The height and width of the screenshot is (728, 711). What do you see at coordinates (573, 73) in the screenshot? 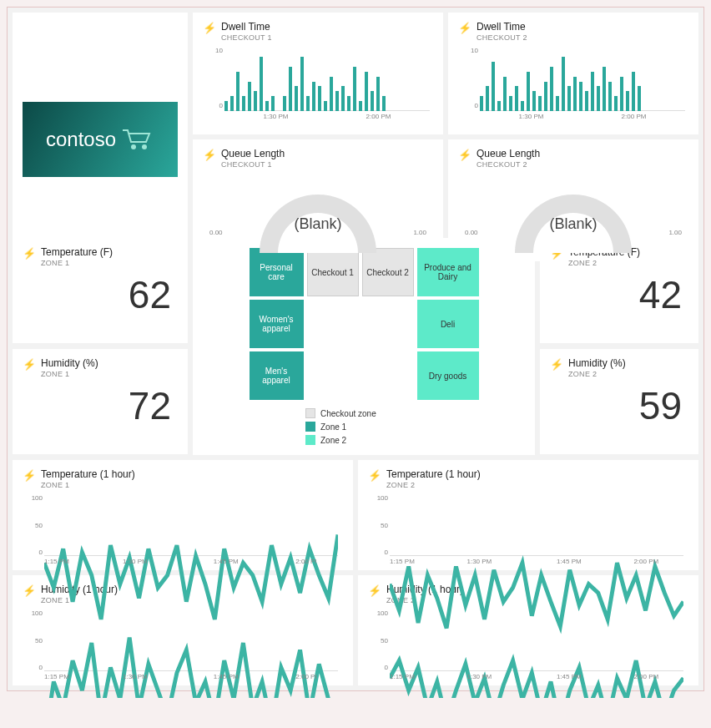
I see `dwell-time-checkout2-card: ⚡ Dwell Time CHECKOUT 2 100 1:30 PM2:00 …` at bounding box center [573, 73].